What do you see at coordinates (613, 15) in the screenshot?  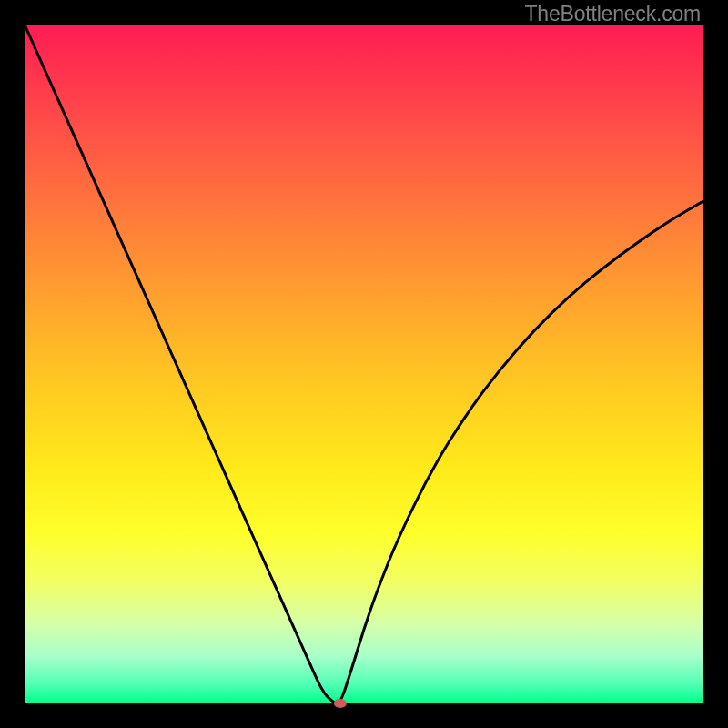 I see `watermark-text: TheBottleneck.com` at bounding box center [613, 15].